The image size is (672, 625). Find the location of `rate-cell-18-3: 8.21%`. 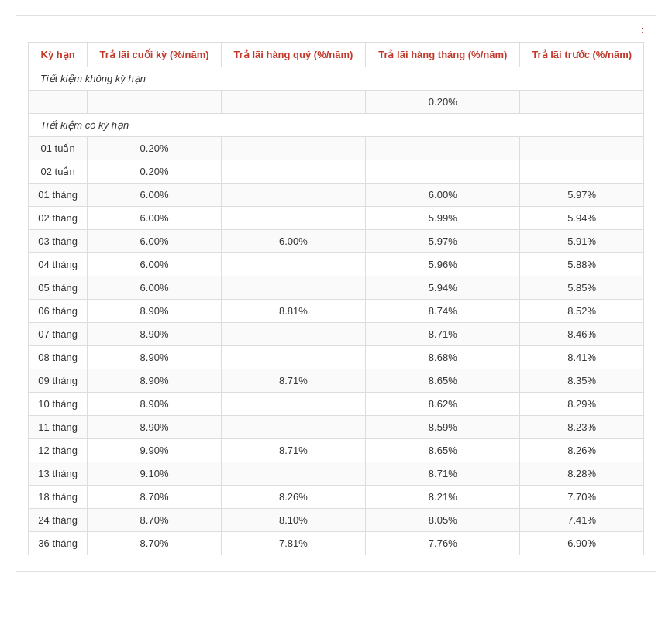

rate-cell-18-3: 8.21% is located at coordinates (443, 497).